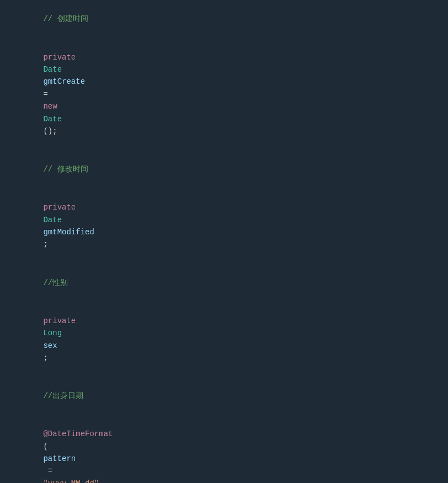  What do you see at coordinates (65, 169) in the screenshot?
I see `comment-text: // 修改时间` at bounding box center [65, 169].